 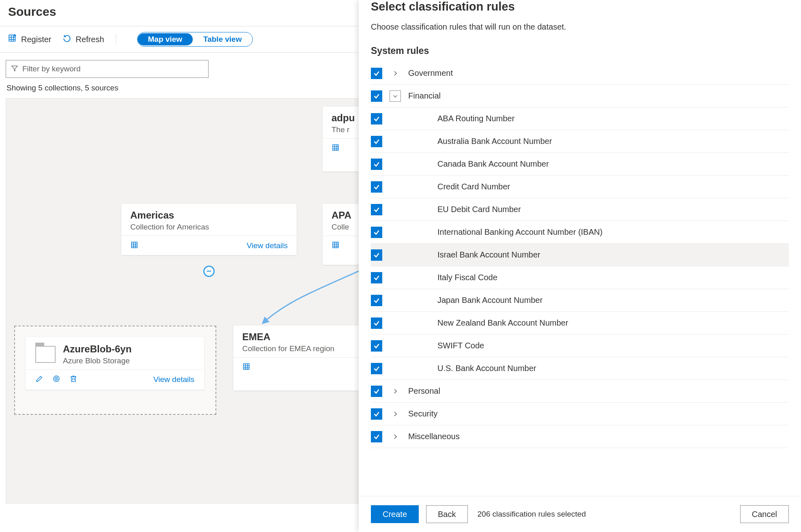 I want to click on rule-item: Japan Bank Account Number, so click(x=580, y=300).